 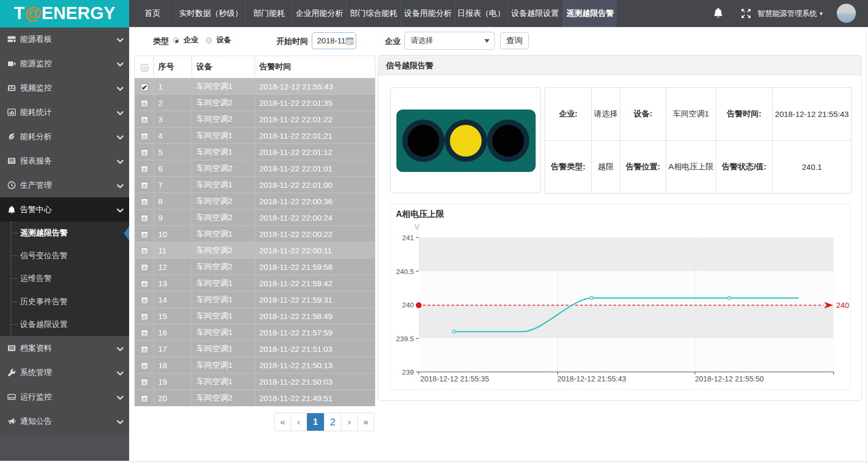 What do you see at coordinates (417, 227) in the screenshot?
I see `svg-text: V` at bounding box center [417, 227].